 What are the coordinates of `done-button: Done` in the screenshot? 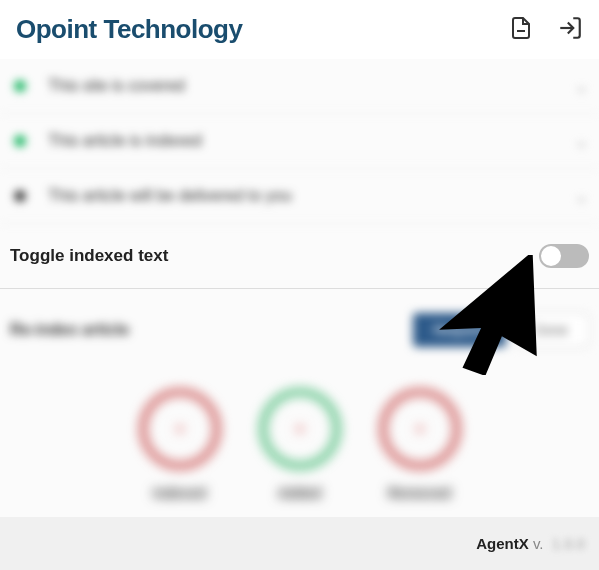 It's located at (552, 330).